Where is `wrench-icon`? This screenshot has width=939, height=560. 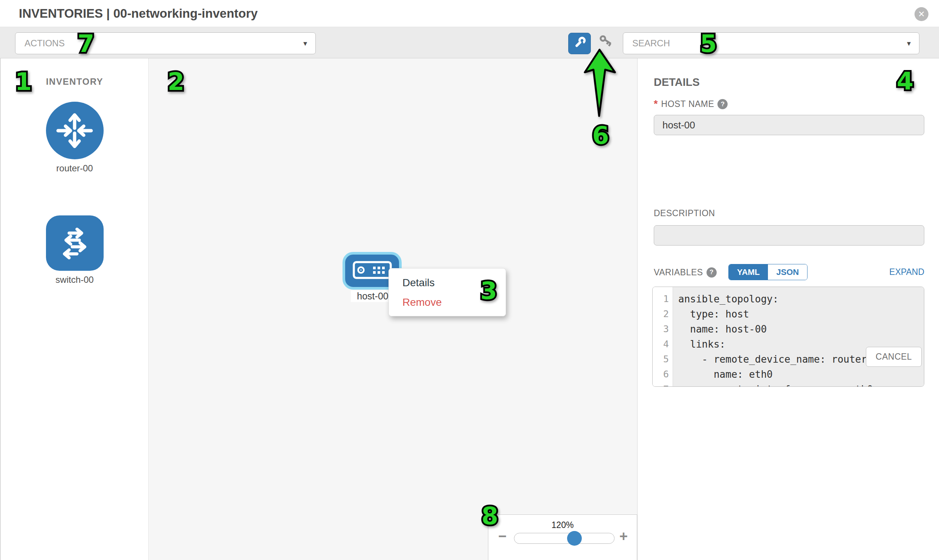 wrench-icon is located at coordinates (580, 44).